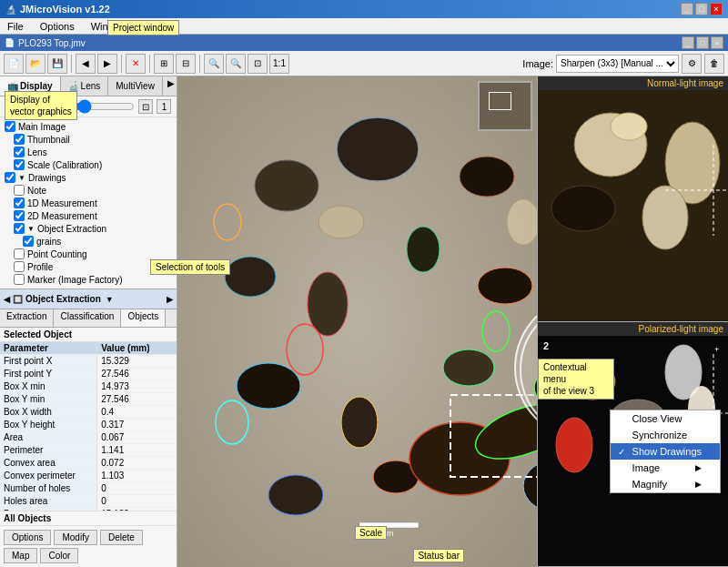 Image resolution: width=728 pixels, height=567 pixels. What do you see at coordinates (88, 165) in the screenshot?
I see `tree-scale: Scale (Calibration)` at bounding box center [88, 165].